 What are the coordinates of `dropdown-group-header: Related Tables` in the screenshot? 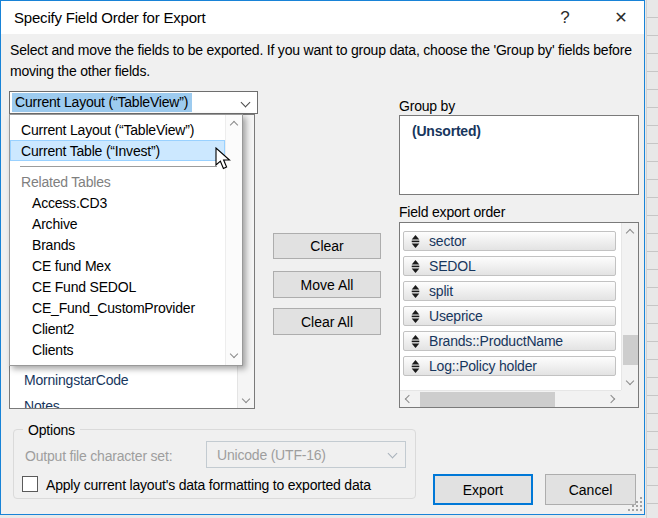 It's located at (118, 182).